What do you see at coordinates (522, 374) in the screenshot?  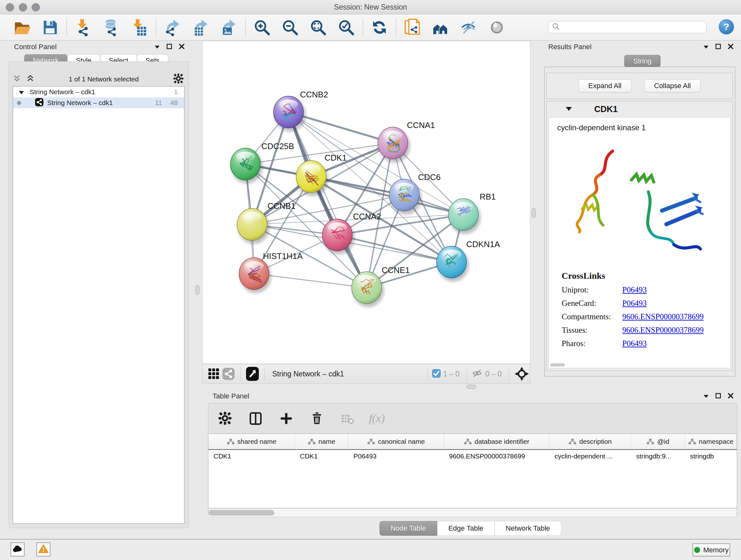 I see `fit-target-icon` at bounding box center [522, 374].